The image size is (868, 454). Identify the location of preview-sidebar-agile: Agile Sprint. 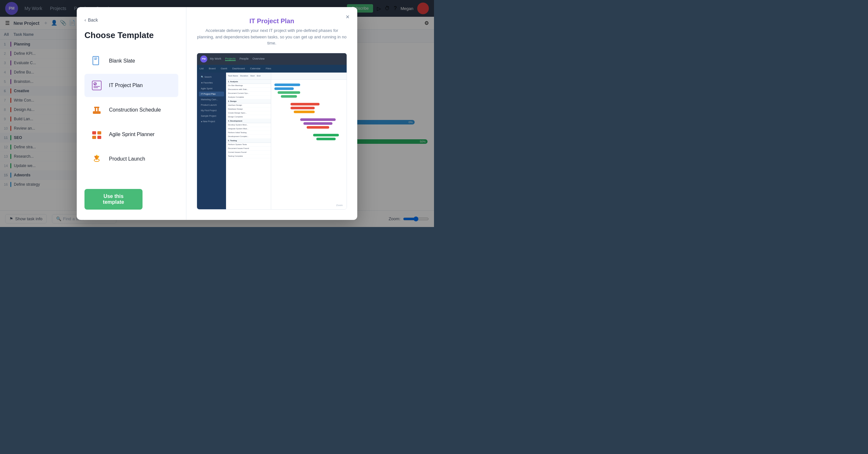
(212, 88).